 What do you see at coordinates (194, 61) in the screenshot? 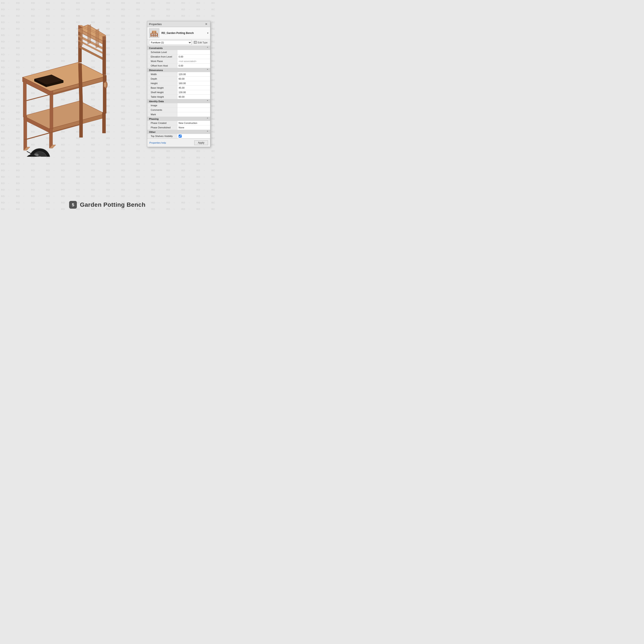
I see `prop-value-work-plane: <not associated>` at bounding box center [194, 61].